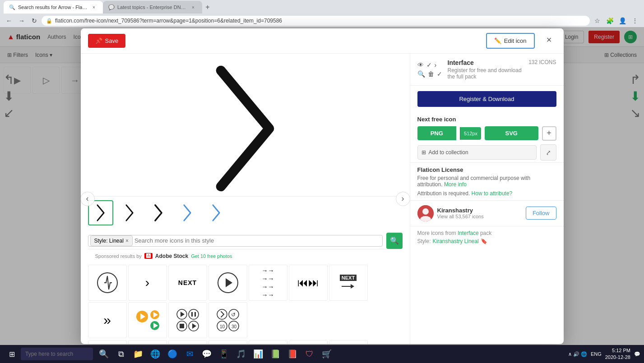 The width and height of the screenshot is (644, 363). What do you see at coordinates (275, 354) in the screenshot?
I see `taskbar-excel-icon: 📗` at bounding box center [275, 354].